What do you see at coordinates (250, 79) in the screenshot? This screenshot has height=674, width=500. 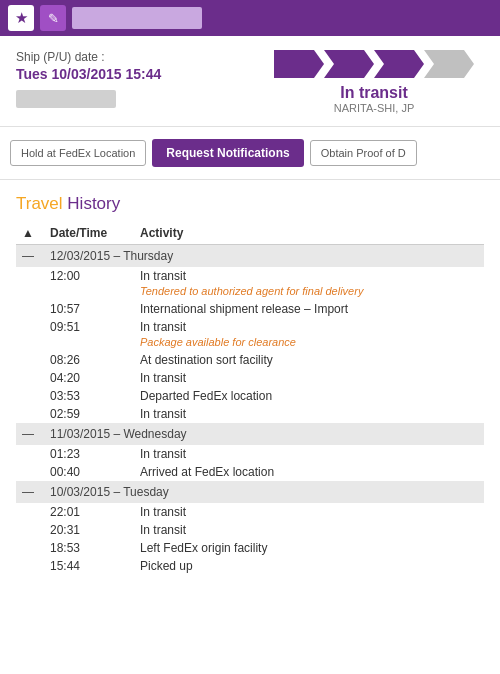 I see `ship-section: Ship (P/U) date : Tues 10/03/2015 15:44 …` at bounding box center [250, 79].